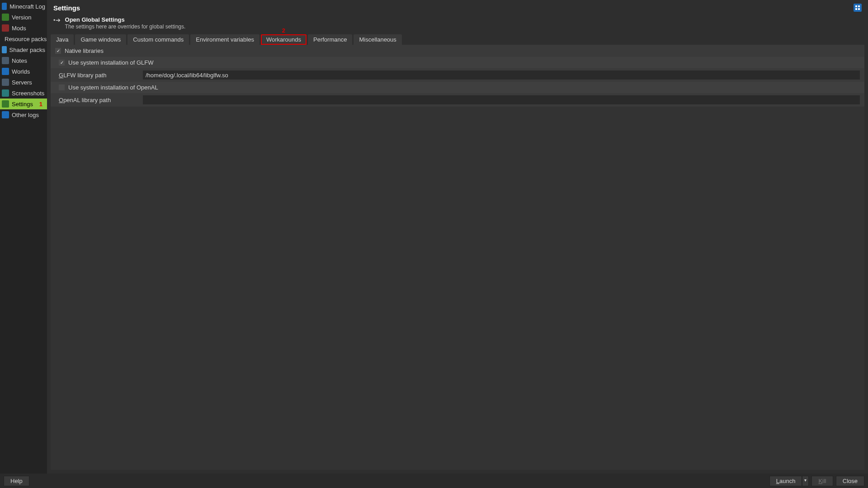 This screenshot has height=488, width=868. Describe the element at coordinates (377, 40) in the screenshot. I see `tab-miscellaneous: Miscellaneous` at that location.